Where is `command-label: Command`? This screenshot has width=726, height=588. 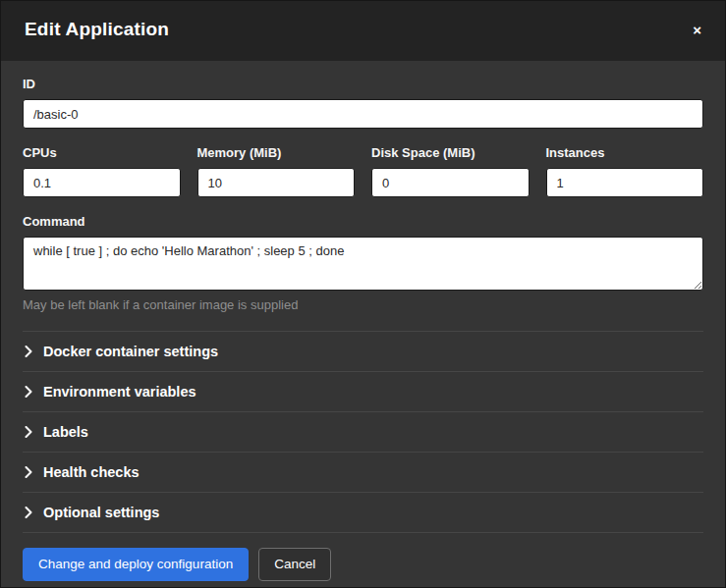 command-label: Command is located at coordinates (363, 222).